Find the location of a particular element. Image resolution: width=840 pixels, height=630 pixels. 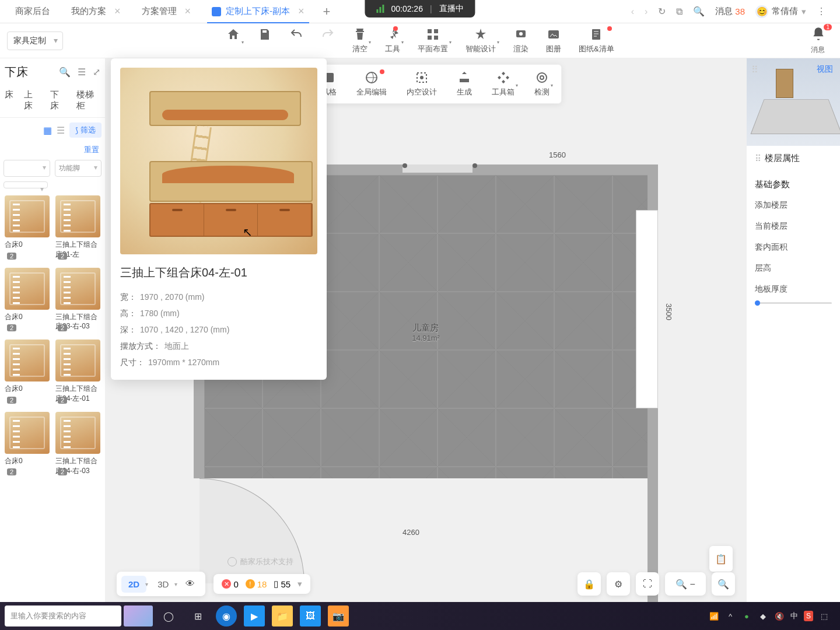

tab-lower: 下床 is located at coordinates (58, 100).